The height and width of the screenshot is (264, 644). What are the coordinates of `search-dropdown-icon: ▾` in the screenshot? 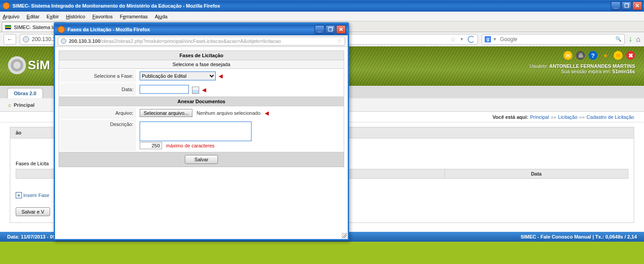 It's located at (495, 39).